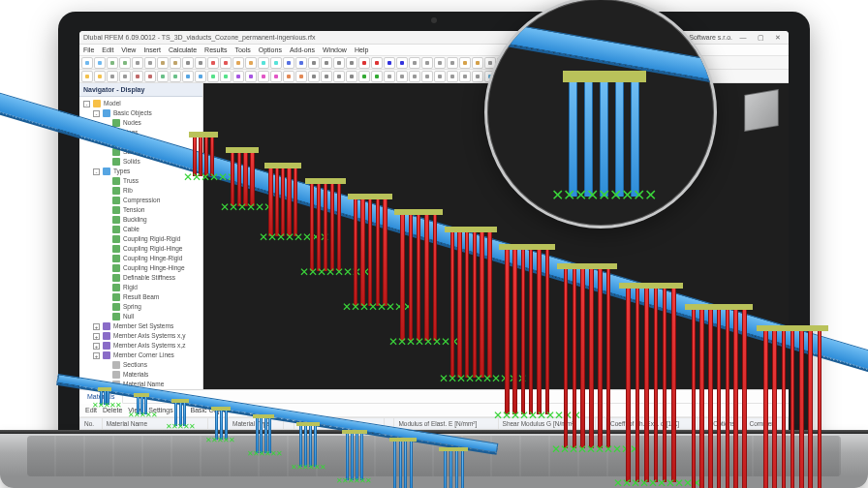  Describe the element at coordinates (242, 50) in the screenshot. I see `menu-tools: Tools` at that location.